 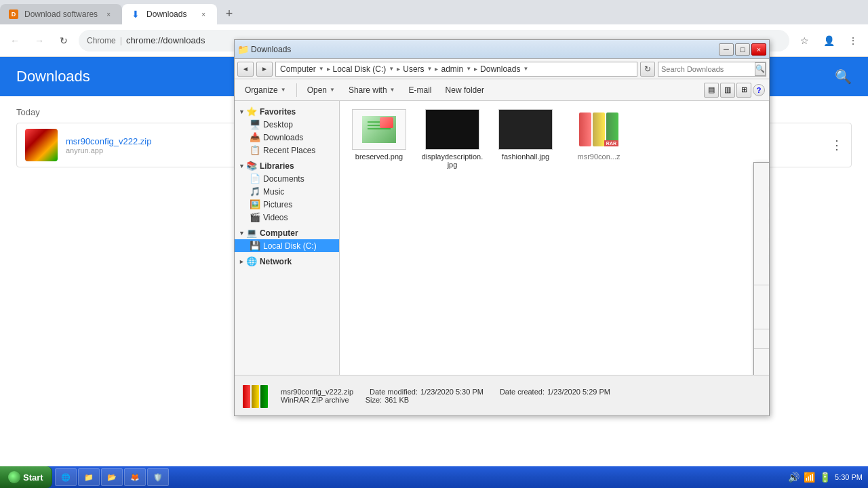 I want to click on ctx-open-icon, so click(x=768, y=172).